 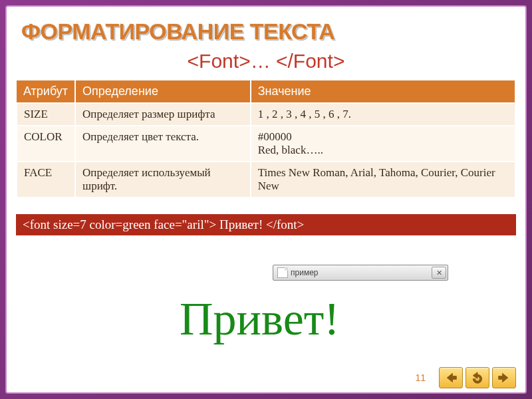 I want to click on return-icon, so click(x=477, y=378).